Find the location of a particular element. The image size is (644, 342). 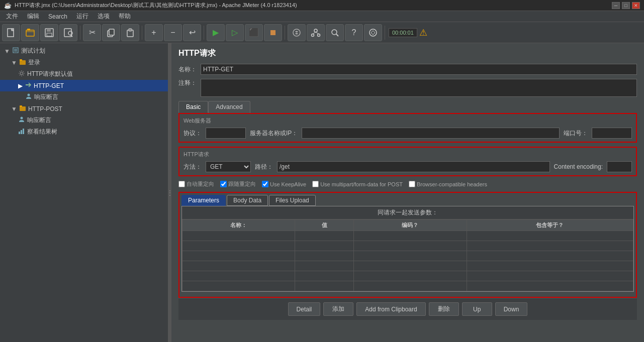

sidebar-item-http-get: ▶ HTTP-GET is located at coordinates (84, 85).